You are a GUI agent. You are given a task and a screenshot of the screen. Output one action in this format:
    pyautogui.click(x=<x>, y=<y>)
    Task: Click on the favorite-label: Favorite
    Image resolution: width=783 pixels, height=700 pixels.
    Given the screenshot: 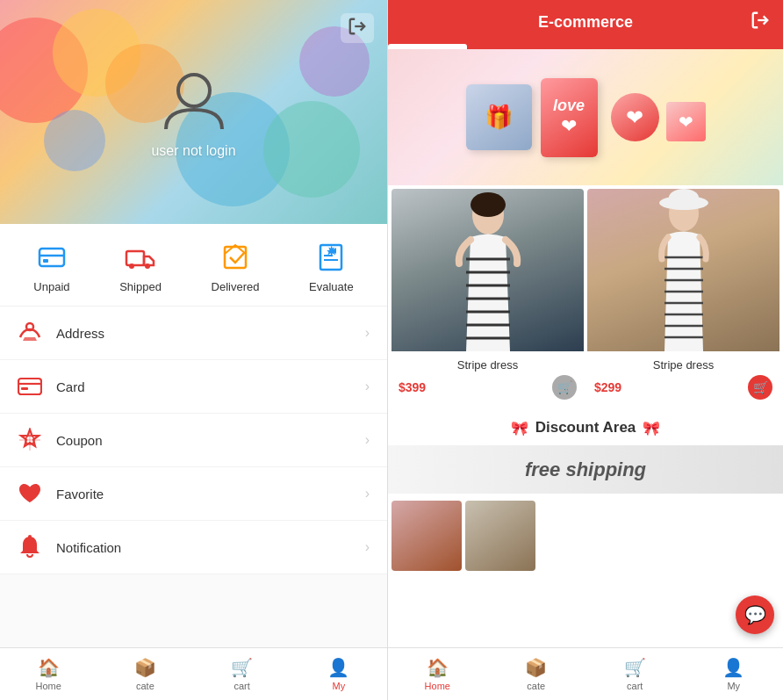 What is the action you would take?
    pyautogui.click(x=211, y=494)
    